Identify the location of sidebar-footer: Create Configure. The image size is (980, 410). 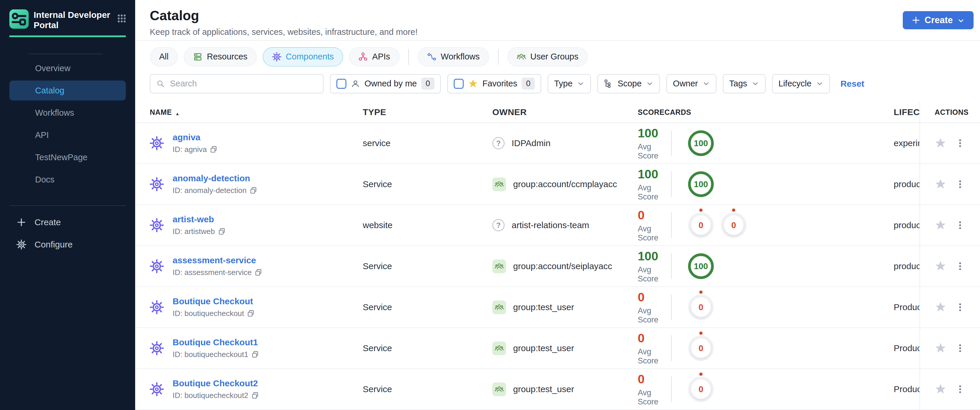
(68, 231).